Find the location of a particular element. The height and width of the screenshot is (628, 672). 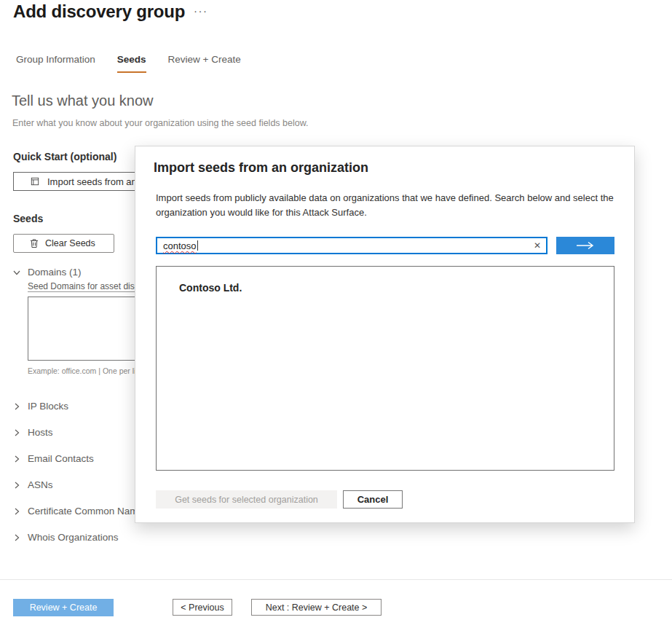

section-label: ASNs is located at coordinates (41, 485).